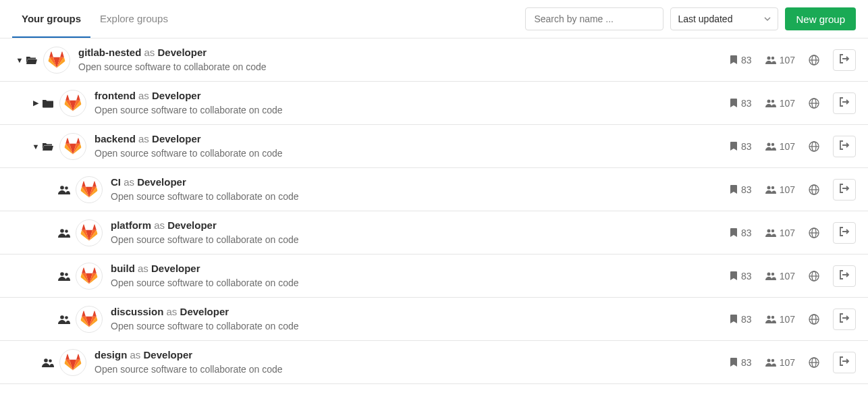 The width and height of the screenshot is (868, 401). What do you see at coordinates (434, 103) in the screenshot?
I see `group-row: ▶ frontend as Developer Open source soft…` at bounding box center [434, 103].